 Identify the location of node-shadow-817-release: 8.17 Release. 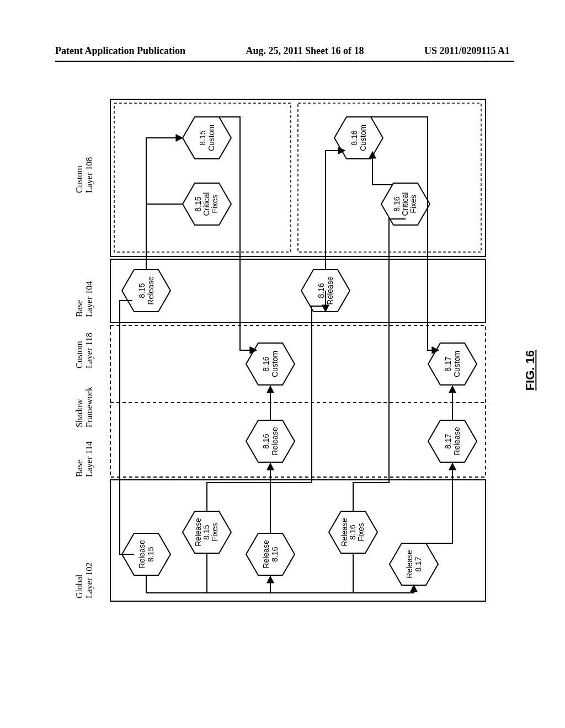
(452, 441).